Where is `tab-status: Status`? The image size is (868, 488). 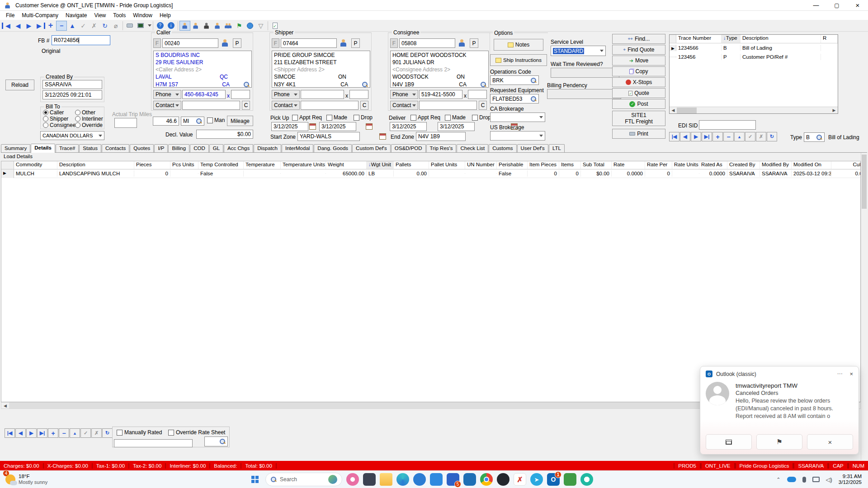
tab-status: Status is located at coordinates (90, 148).